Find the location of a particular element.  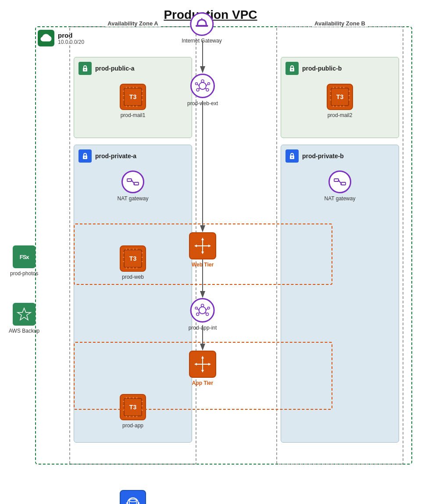

prod-web-ext-icon is located at coordinates (203, 86).